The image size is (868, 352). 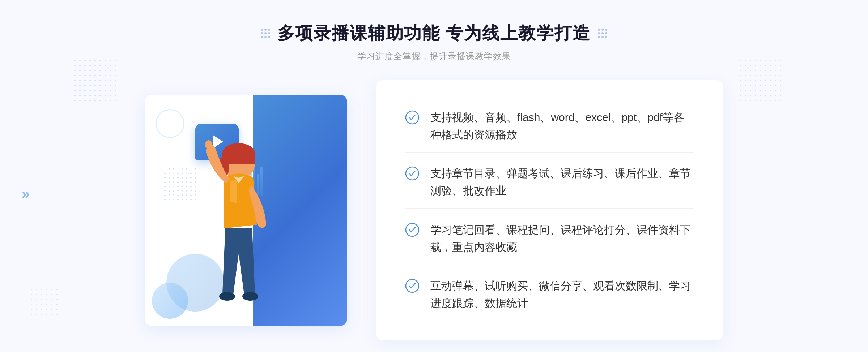 What do you see at coordinates (265, 33) in the screenshot?
I see `dots-icon-left` at bounding box center [265, 33].